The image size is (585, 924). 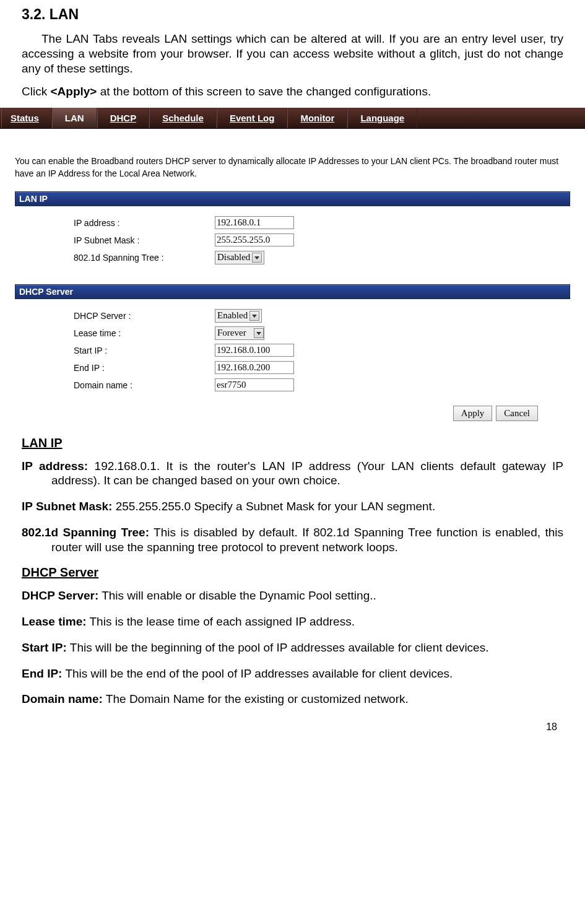 I want to click on text-fragment: Click, so click(x=36, y=92).